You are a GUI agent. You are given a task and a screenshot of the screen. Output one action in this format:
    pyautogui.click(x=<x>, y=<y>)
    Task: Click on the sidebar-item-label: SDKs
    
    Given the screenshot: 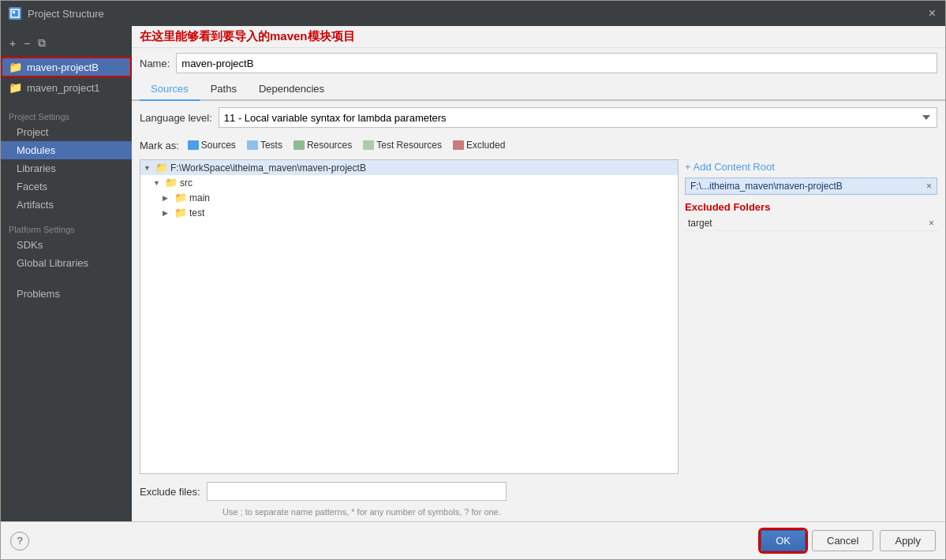 What is the action you would take?
    pyautogui.click(x=30, y=245)
    